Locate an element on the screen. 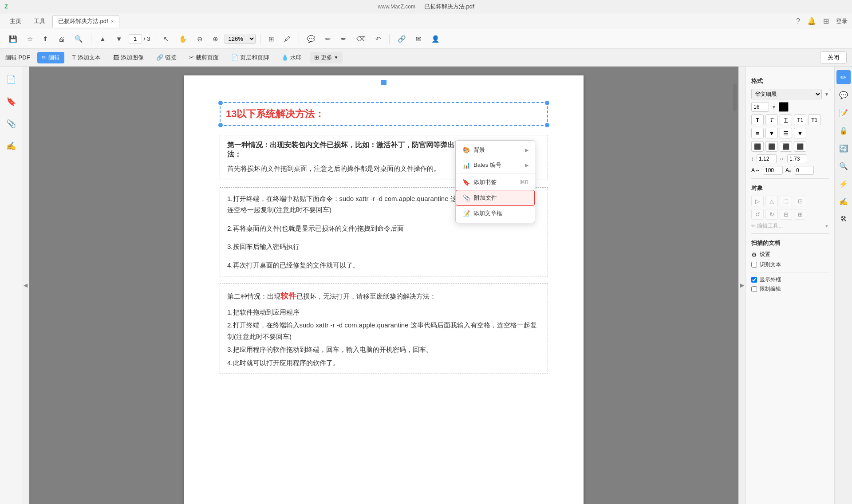 Image resolution: width=852 pixels, height=504 pixels. handle-tl is located at coordinates (221, 103).